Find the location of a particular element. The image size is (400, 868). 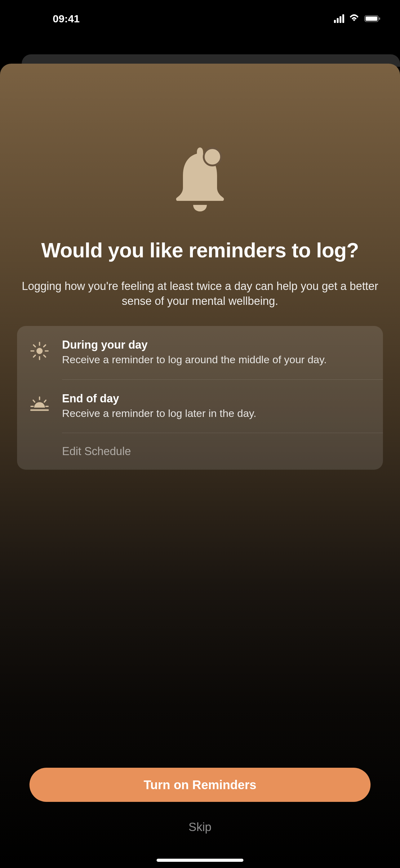

page-subtitle: Logging how you're feeling at least twic… is located at coordinates (200, 294).